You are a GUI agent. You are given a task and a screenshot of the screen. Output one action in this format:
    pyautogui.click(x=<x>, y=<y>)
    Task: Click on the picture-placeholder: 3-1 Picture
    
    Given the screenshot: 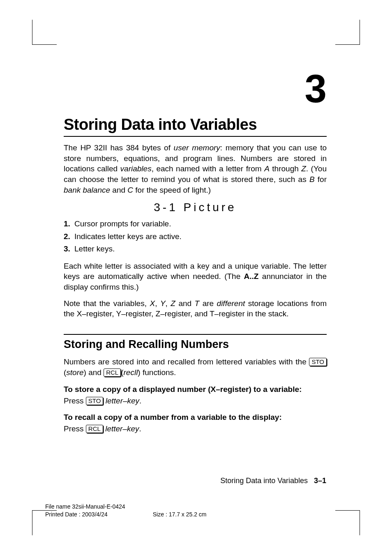 What is the action you would take?
    pyautogui.click(x=195, y=207)
    